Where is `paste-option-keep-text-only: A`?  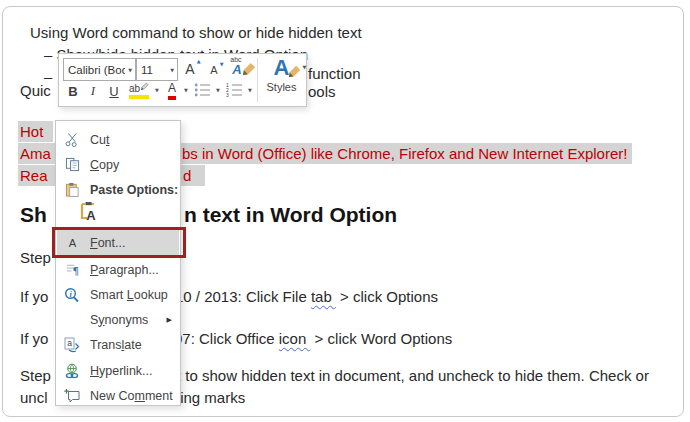 paste-option-keep-text-only: A is located at coordinates (118, 211).